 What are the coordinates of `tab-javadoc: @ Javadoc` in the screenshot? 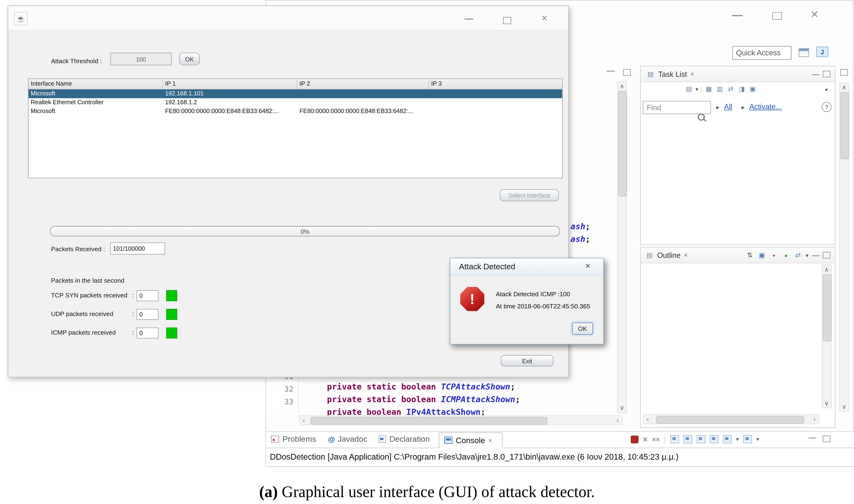 It's located at (348, 439).